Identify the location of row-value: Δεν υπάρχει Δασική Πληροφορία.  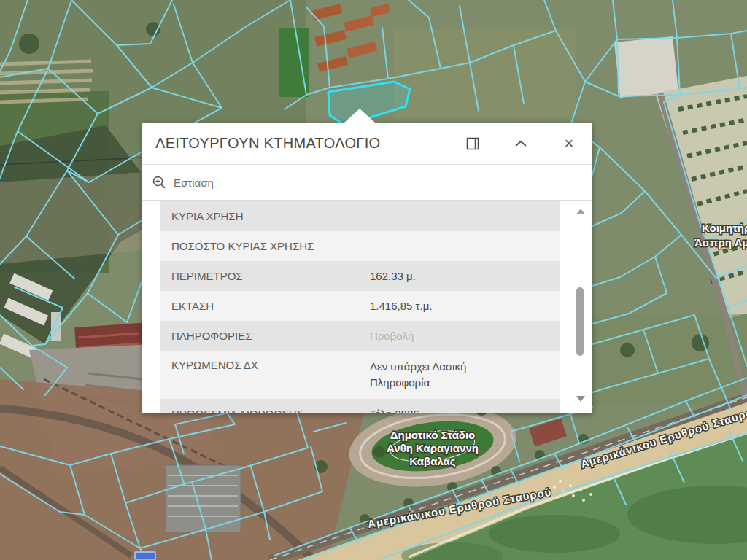
(436, 375).